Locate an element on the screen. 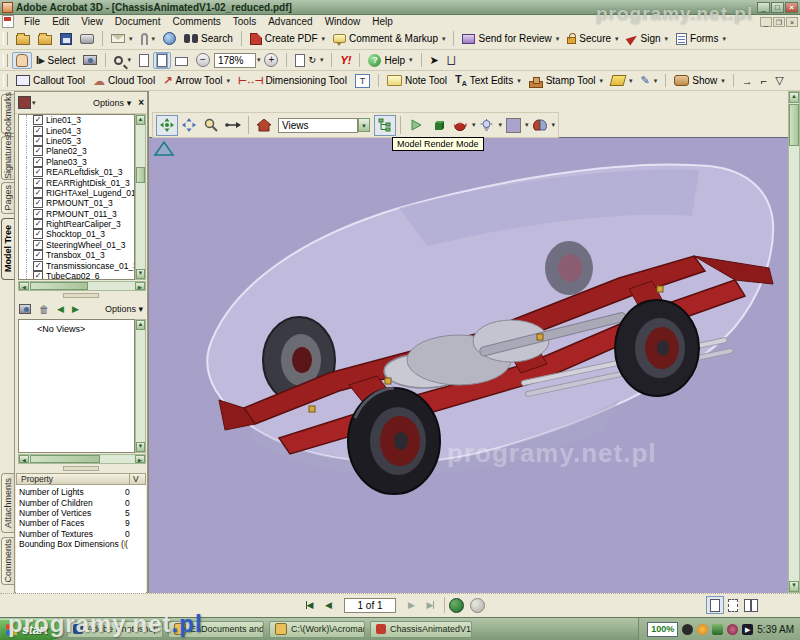 The height and width of the screenshot is (640, 800). part-color-swatch is located at coordinates (24, 102).